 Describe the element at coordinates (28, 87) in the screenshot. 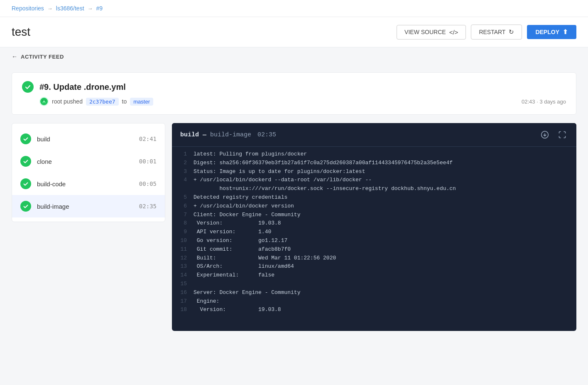

I see `build-success-icon` at that location.